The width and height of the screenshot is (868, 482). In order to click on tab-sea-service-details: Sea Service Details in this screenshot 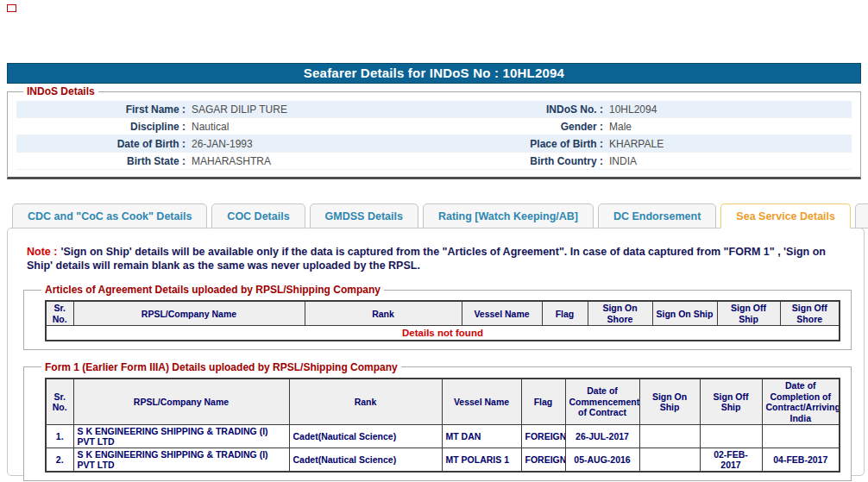, I will do `click(785, 216)`.